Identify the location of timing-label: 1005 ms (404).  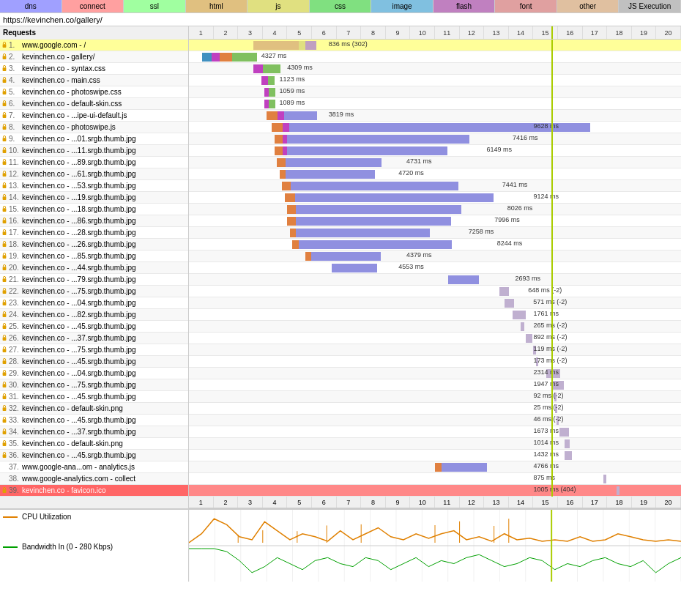
(554, 489).